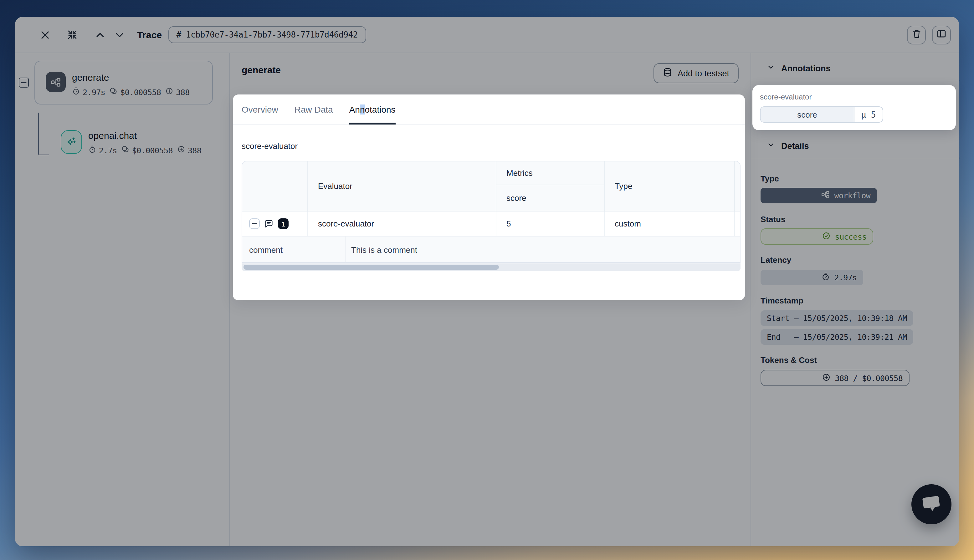 Image resolution: width=974 pixels, height=560 pixels. What do you see at coordinates (260, 109) in the screenshot?
I see `tab-overview: Overview` at bounding box center [260, 109].